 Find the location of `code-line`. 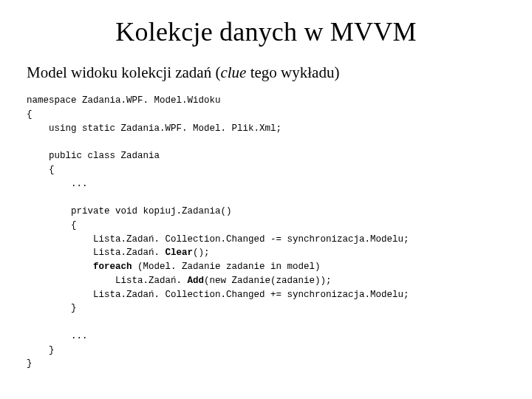

code-line is located at coordinates (60, 267).